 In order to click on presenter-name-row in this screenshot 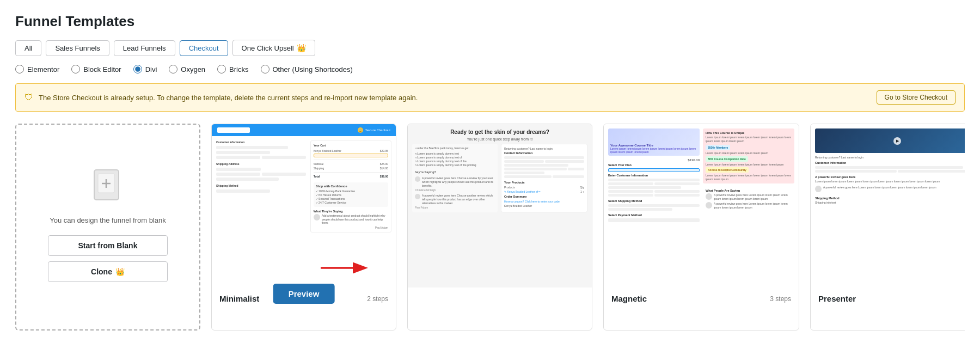, I will do `click(890, 171)`.